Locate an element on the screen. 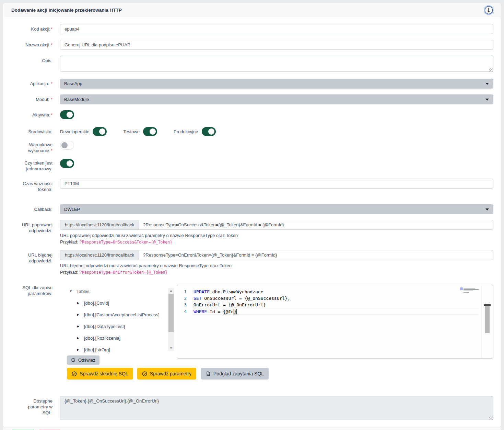 The image size is (504, 430). env-produkcyjne-label: Produkcyjne is located at coordinates (186, 132).